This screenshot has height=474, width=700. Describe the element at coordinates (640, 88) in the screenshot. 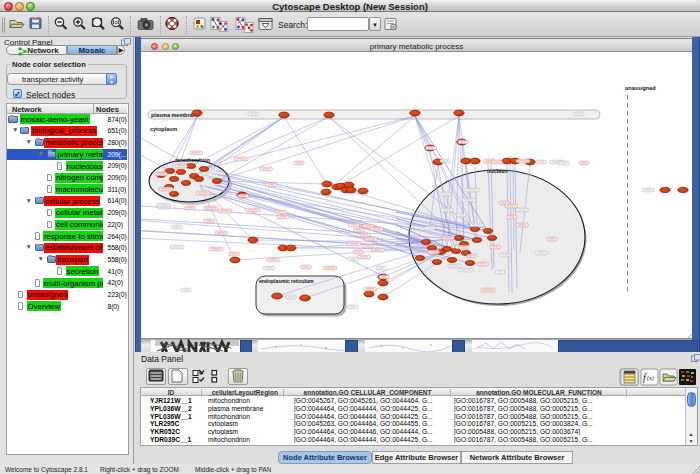

I see `svg-text: unassigned` at that location.